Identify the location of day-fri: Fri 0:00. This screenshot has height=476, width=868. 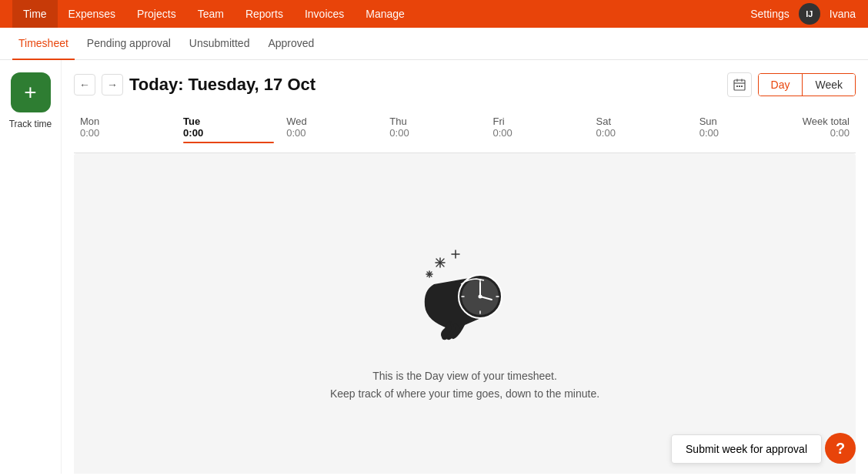
(538, 129).